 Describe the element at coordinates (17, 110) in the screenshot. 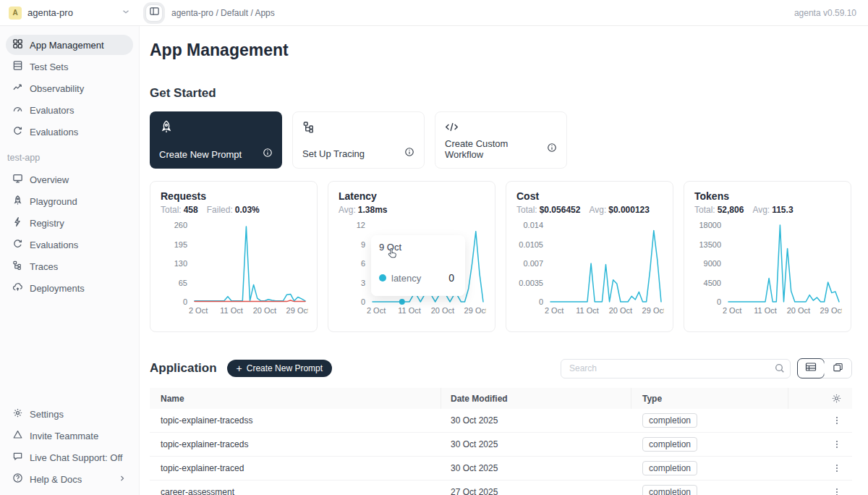

I see `gauge-icon` at that location.